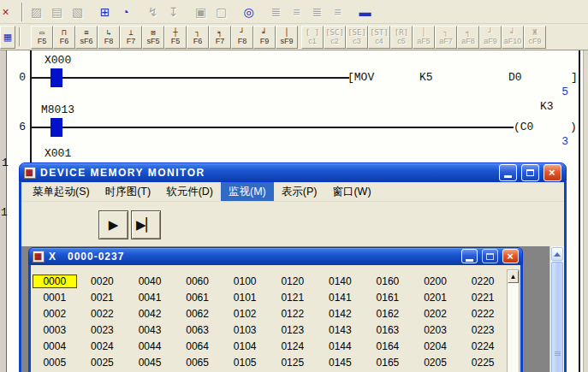  Describe the element at coordinates (146, 225) in the screenshot. I see `monitor-start-to-end-button: ▶▏` at that location.